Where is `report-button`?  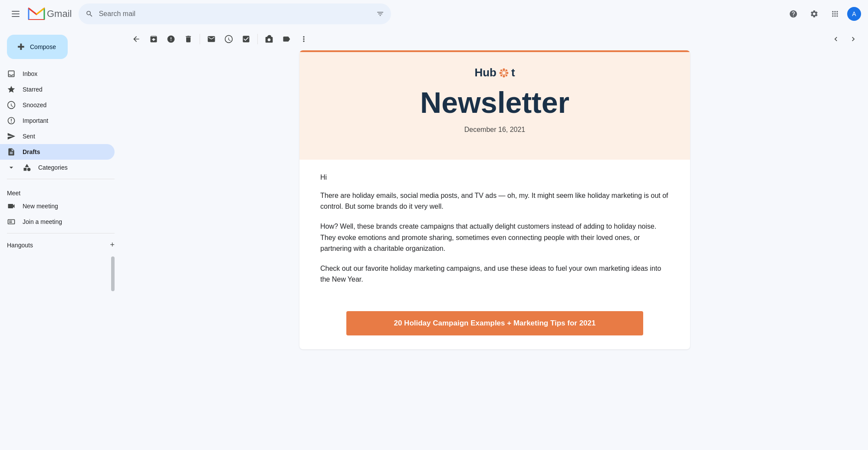 report-button is located at coordinates (171, 39).